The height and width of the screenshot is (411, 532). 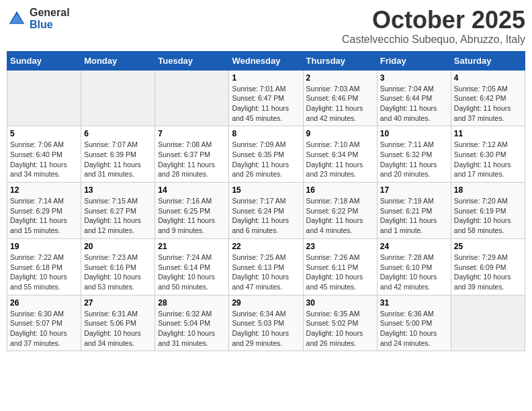 I want to click on day-number: 26, so click(x=44, y=303).